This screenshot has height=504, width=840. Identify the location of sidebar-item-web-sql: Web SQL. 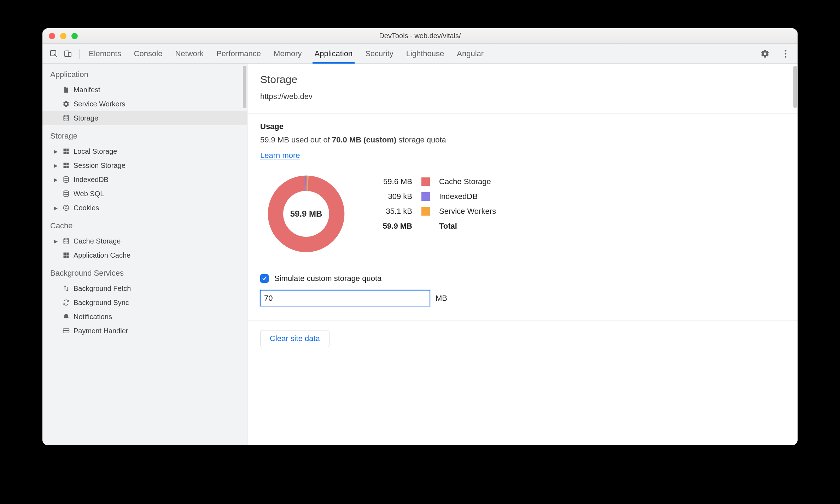
(145, 194).